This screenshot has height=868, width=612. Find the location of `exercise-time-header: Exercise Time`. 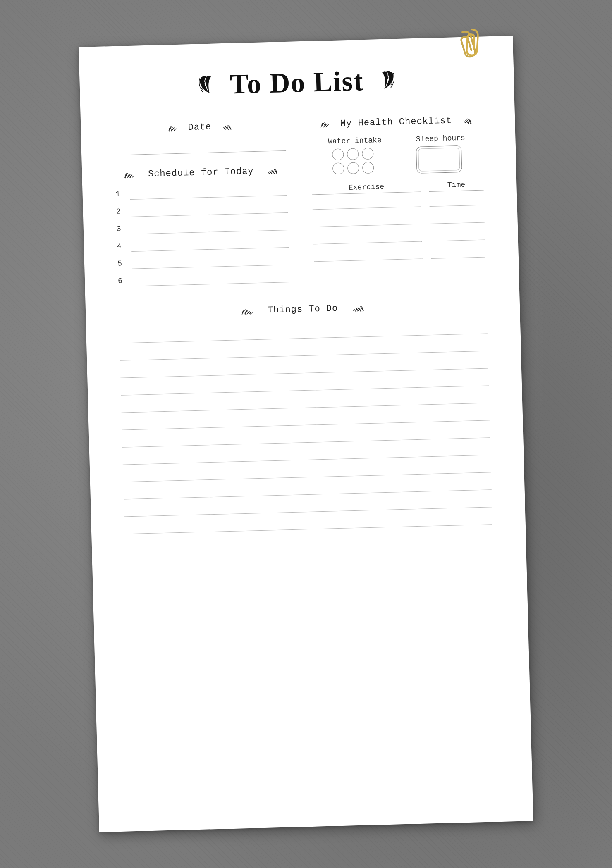

exercise-time-header: Exercise Time is located at coordinates (398, 188).